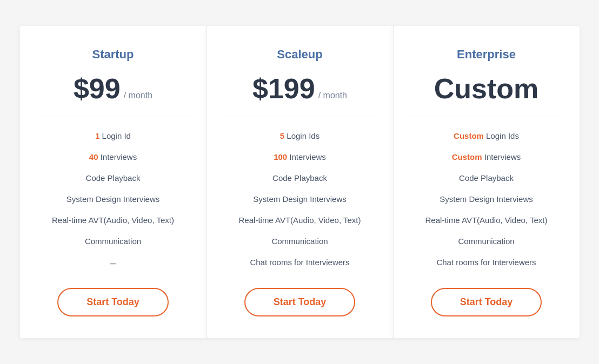 Image resolution: width=599 pixels, height=364 pixels. I want to click on price-period-startup: / month, so click(138, 96).